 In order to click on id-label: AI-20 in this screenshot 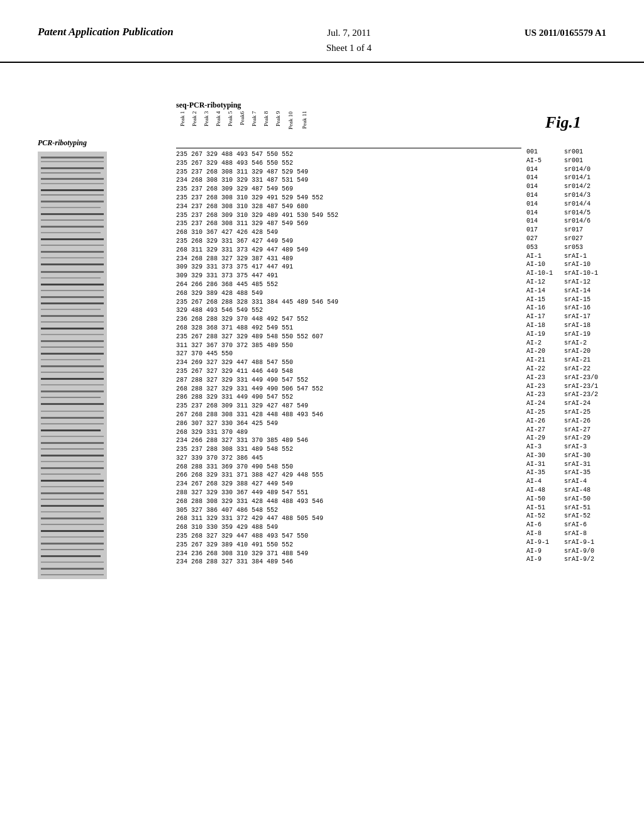, I will do `click(543, 351)`.